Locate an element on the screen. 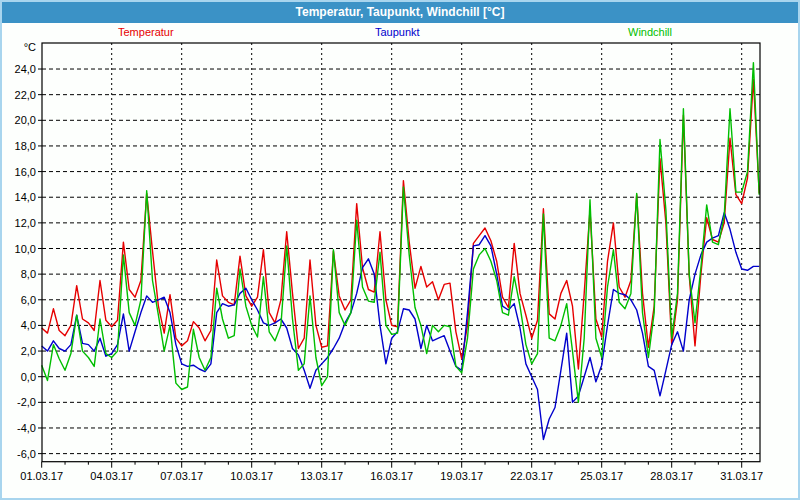 The image size is (800, 500). svg-text: 10,0 is located at coordinates (26, 249).